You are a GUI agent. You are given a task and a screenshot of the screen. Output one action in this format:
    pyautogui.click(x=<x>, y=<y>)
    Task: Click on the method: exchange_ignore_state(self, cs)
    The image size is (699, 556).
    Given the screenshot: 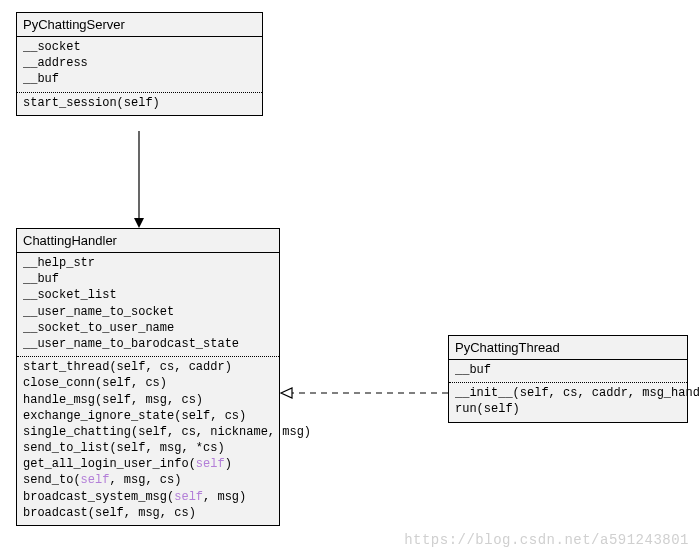 What is the action you would take?
    pyautogui.click(x=148, y=416)
    